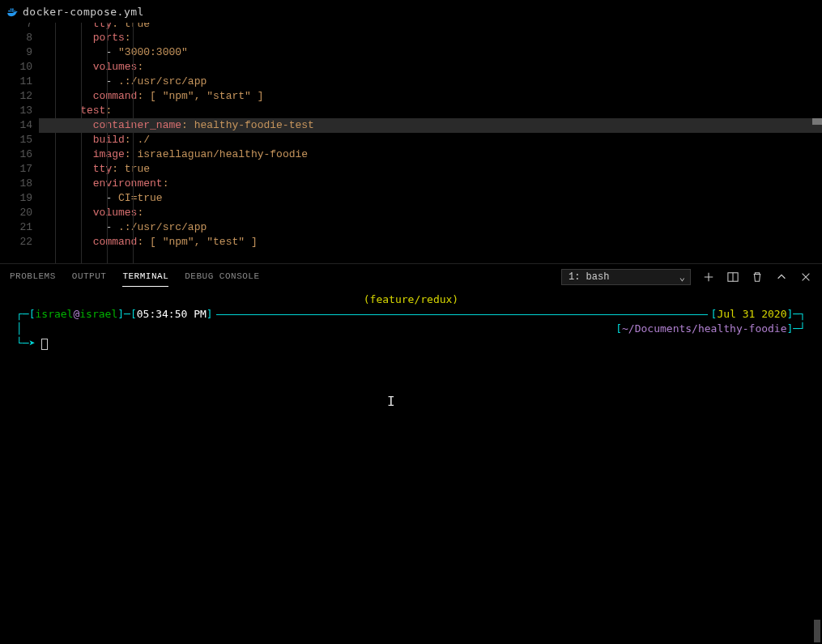 Image resolution: width=822 pixels, height=644 pixels. Describe the element at coordinates (431, 96) in the screenshot. I see `code-line: command: [ "npm", "start" ]` at that location.